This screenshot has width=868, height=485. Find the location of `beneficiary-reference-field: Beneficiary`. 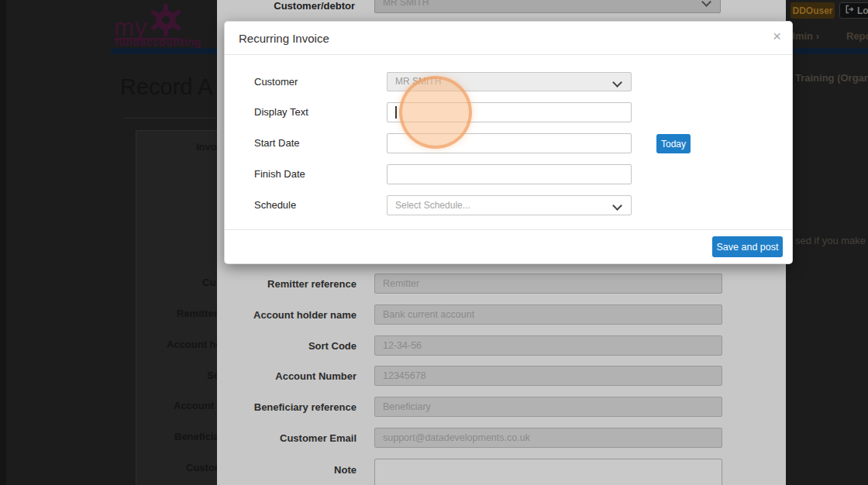

beneficiary-reference-field: Beneficiary is located at coordinates (549, 407).